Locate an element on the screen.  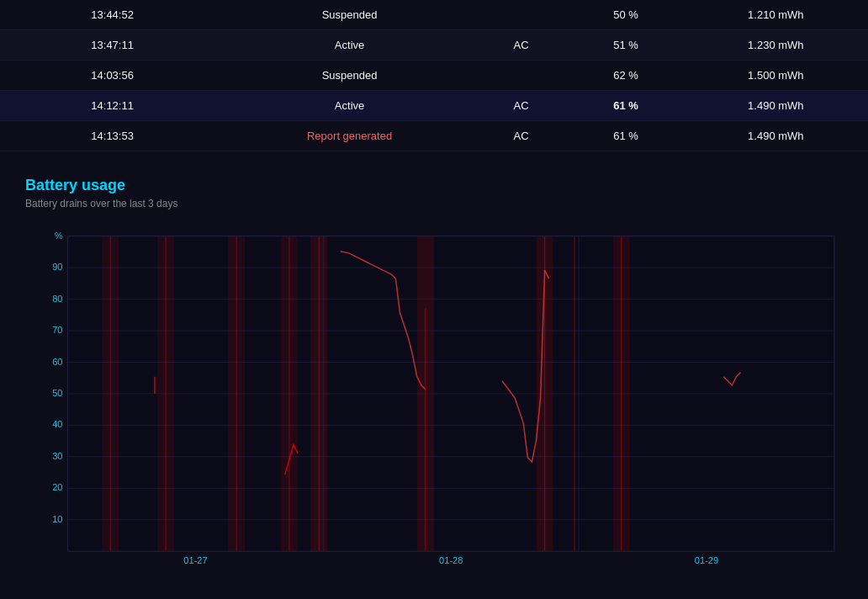
svg-text: 90 is located at coordinates (57, 267).